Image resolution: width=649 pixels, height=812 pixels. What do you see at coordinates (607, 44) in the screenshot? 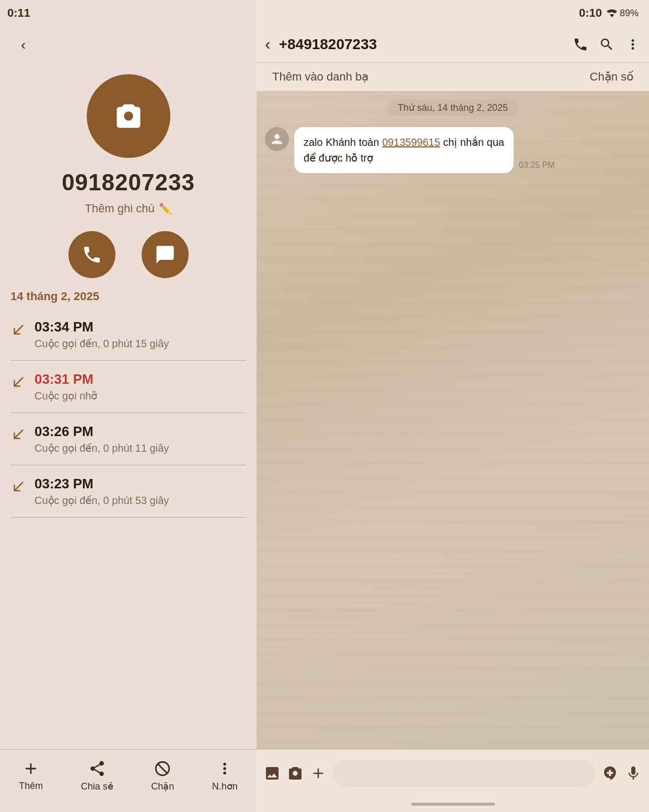
I see `search-icon-right` at bounding box center [607, 44].